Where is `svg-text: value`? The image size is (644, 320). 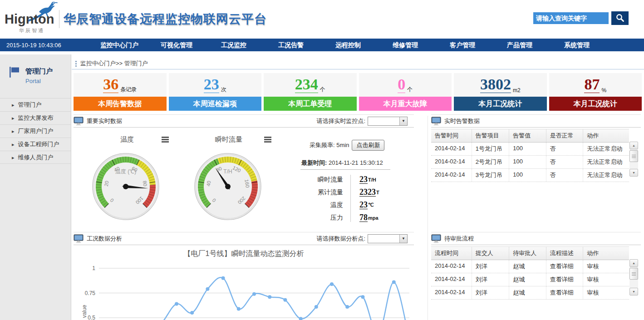 svg-text: value is located at coordinates (84, 311).